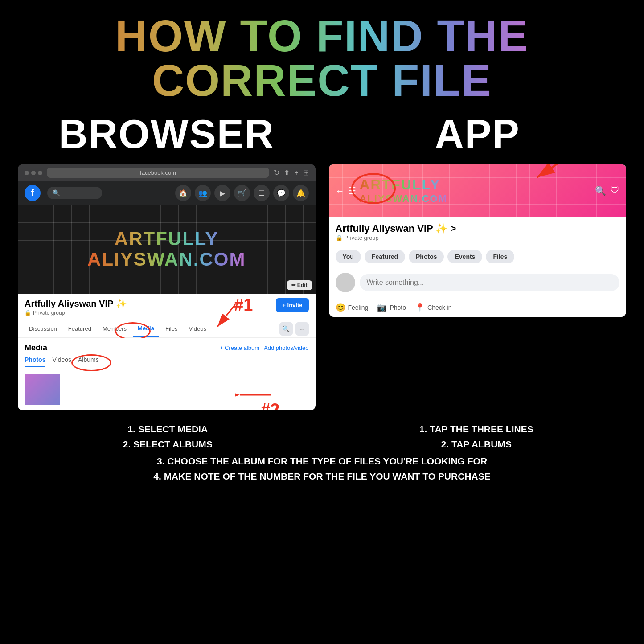  What do you see at coordinates (240, 348) in the screenshot?
I see `create-album-btn: + Create album` at bounding box center [240, 348].